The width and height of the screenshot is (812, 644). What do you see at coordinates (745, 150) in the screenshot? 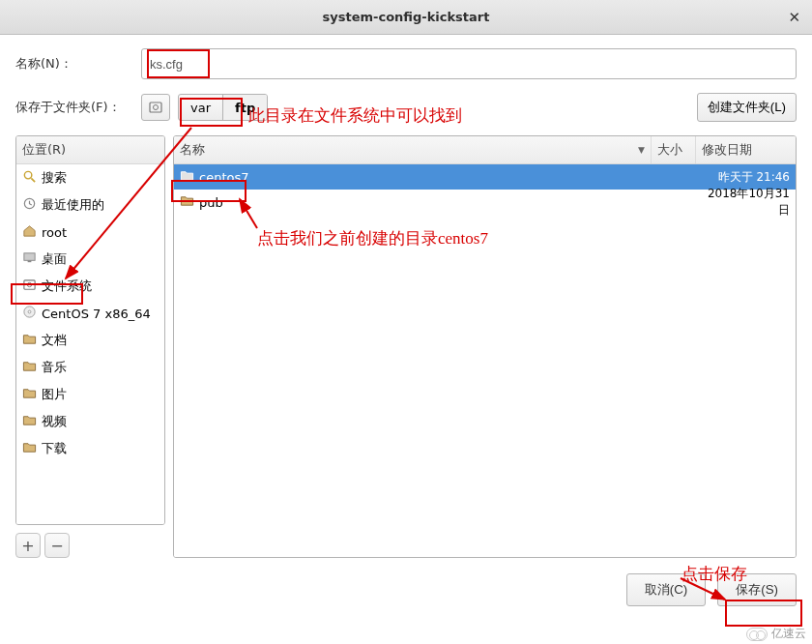
I see `column-header-date: 修改日期` at bounding box center [745, 150].